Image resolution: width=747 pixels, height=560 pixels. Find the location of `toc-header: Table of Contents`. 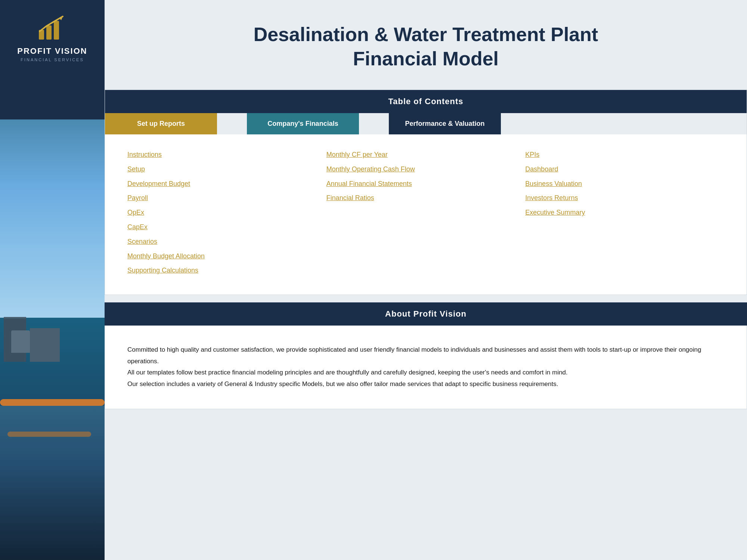

toc-header: Table of Contents is located at coordinates (426, 102).